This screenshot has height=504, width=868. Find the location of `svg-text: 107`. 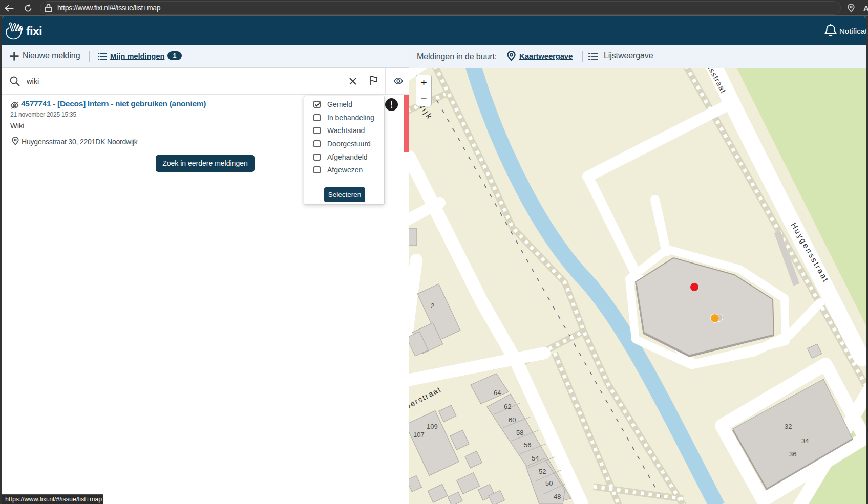

svg-text: 107 is located at coordinates (419, 435).